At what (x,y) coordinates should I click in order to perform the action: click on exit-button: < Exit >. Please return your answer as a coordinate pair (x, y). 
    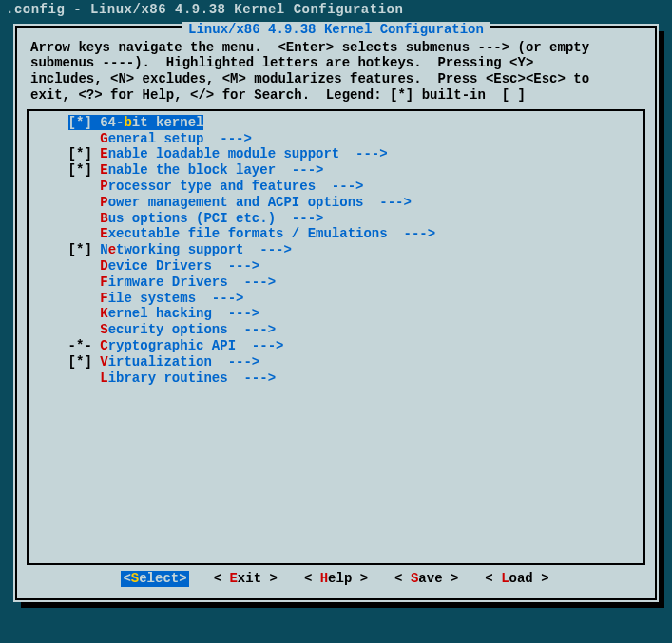
    Looking at the image, I should click on (245, 579).